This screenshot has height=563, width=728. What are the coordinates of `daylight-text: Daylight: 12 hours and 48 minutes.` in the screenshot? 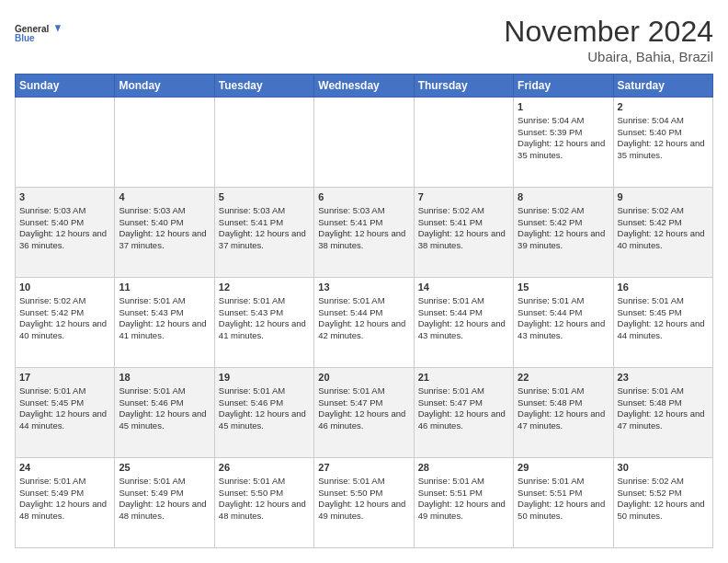 It's located at (63, 510).